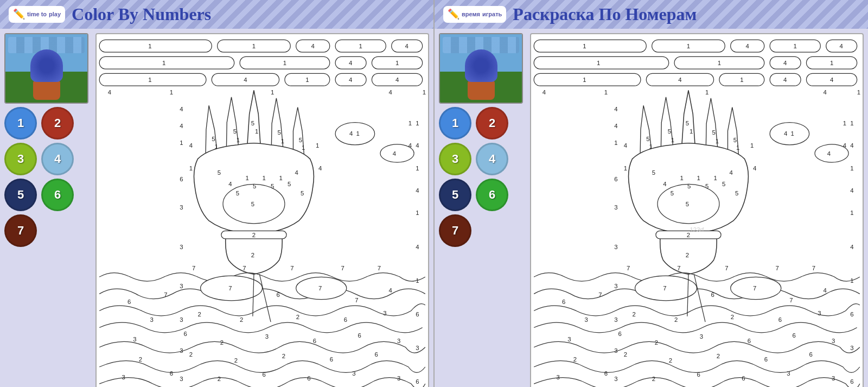 Image resolution: width=868 pixels, height=387 pixels. I want to click on color-4: 4, so click(58, 159).